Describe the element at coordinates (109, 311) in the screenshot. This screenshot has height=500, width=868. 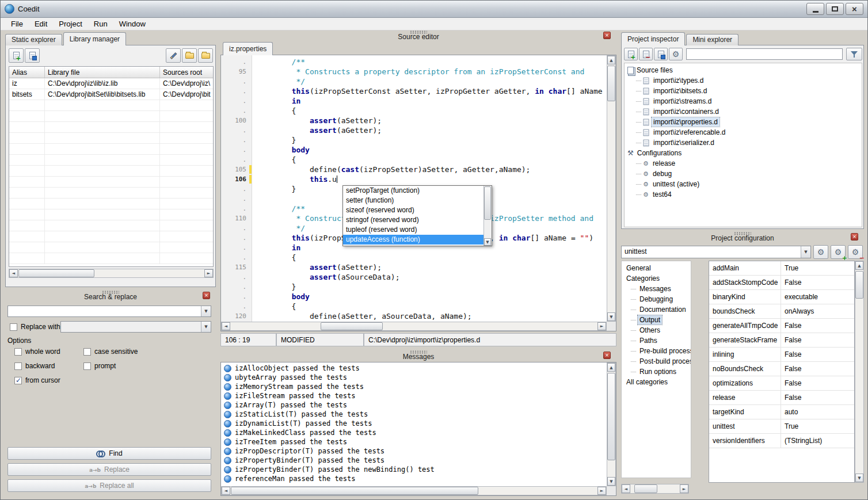
I see `search-term-combo` at that location.